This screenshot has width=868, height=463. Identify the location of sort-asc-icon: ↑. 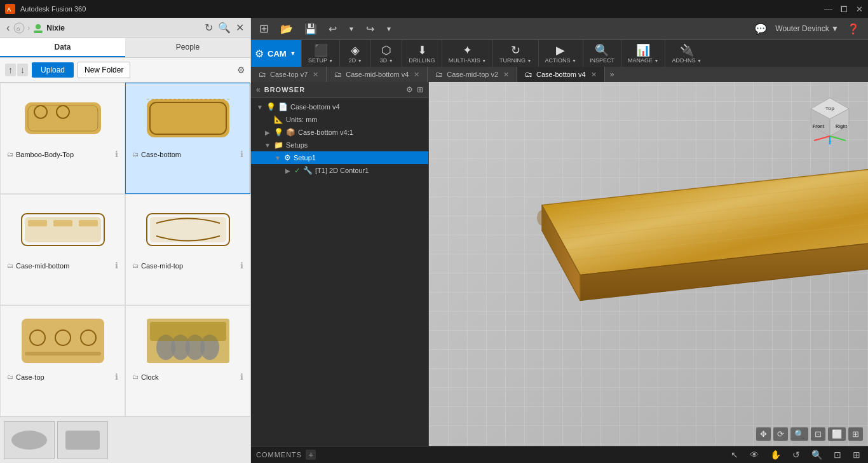
(10, 70).